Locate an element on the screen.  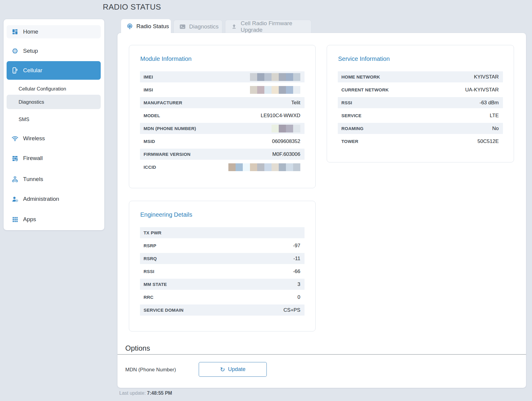
tab-cell-radio-firmware-upgrade: Cell Radio Firmware Upgrade is located at coordinates (268, 26).